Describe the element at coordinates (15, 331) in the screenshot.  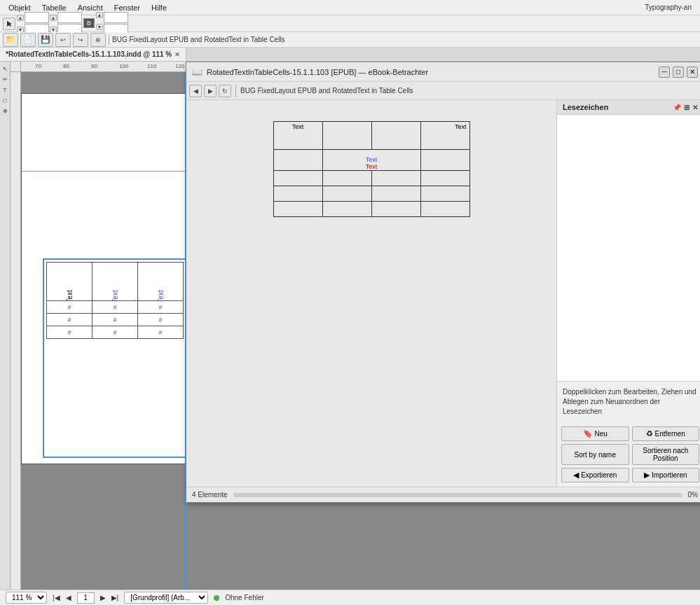
I see `ruler-vertical` at that location.